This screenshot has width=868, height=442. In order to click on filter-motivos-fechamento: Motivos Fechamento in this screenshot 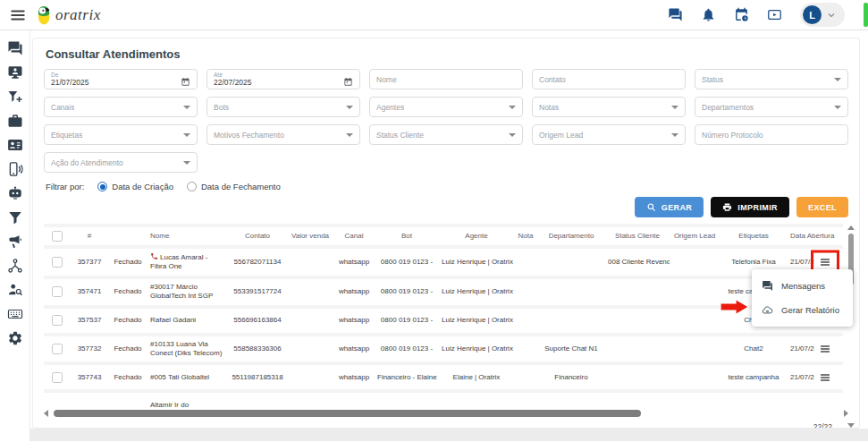, I will do `click(283, 134)`.